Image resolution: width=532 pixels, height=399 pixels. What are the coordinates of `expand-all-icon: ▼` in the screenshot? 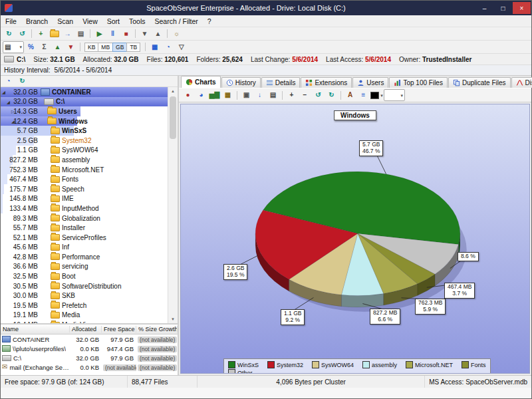 It's located at (145, 34).